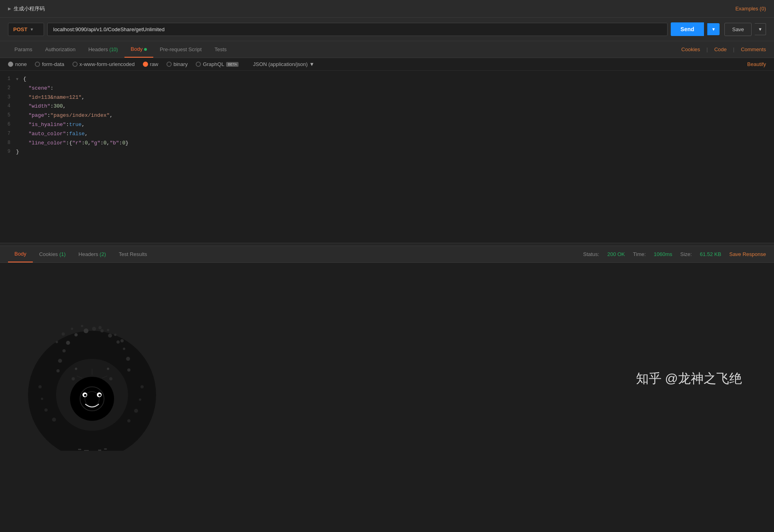 Image resolution: width=774 pixels, height=532 pixels. Describe the element at coordinates (50, 64) in the screenshot. I see `radio-form-data: form-data` at that location.